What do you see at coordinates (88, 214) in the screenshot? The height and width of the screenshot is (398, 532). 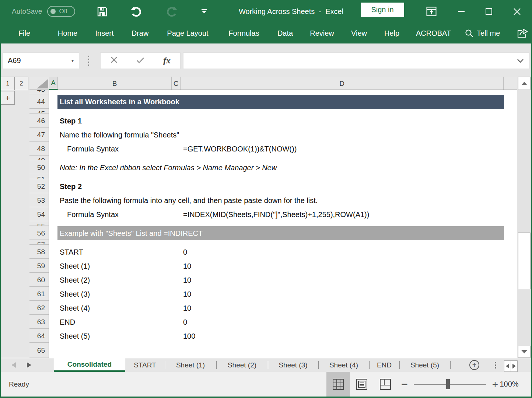 I see `cell-B54: Formula Syntax` at bounding box center [88, 214].